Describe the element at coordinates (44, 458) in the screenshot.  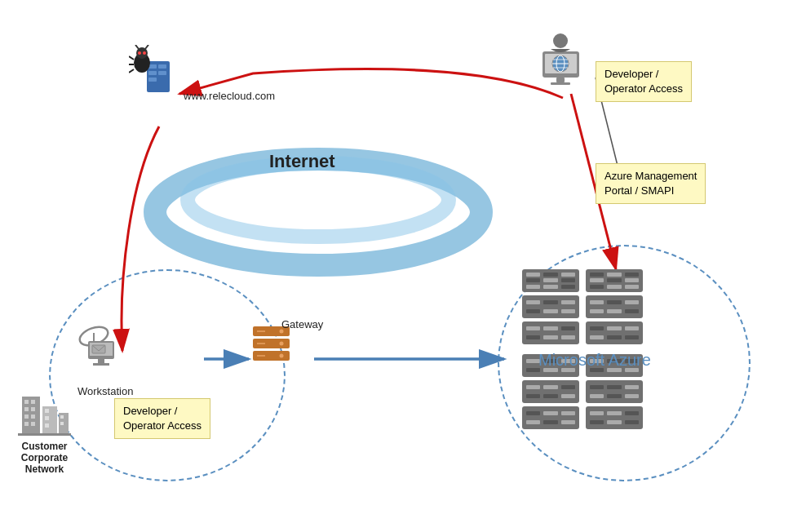
I see `customer-label: CustomerCorporateNetwork` at that location.